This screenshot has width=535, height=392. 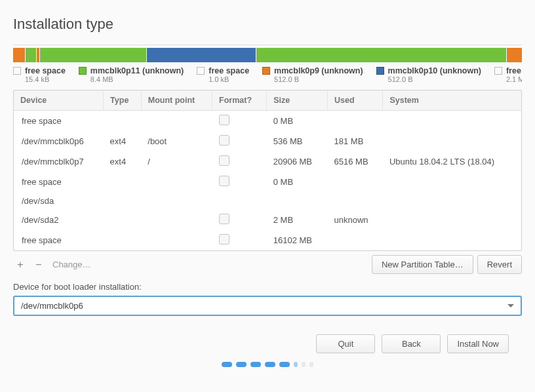 What do you see at coordinates (411, 343) in the screenshot?
I see `back-button: Back` at bounding box center [411, 343].